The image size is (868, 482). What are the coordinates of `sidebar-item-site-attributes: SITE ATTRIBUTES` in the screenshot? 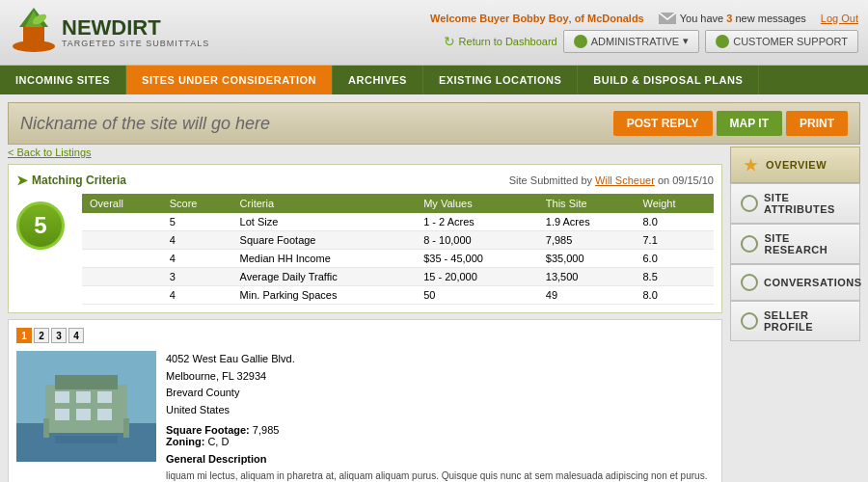 It's located at (795, 203).